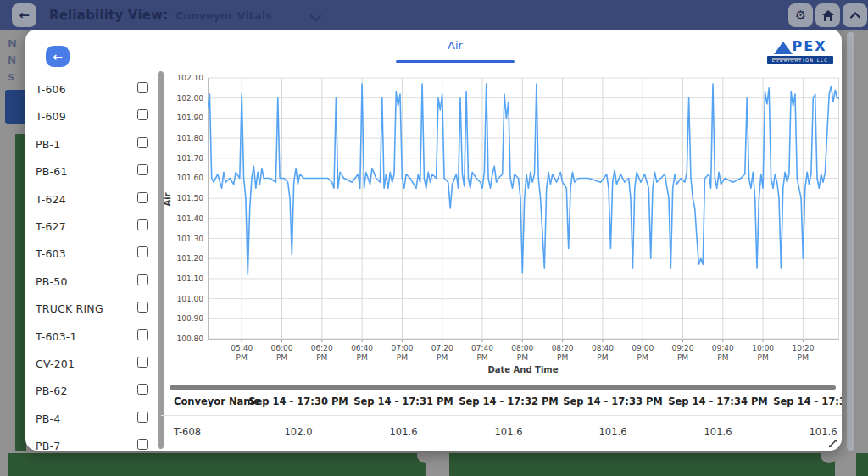 The height and width of the screenshot is (476, 868). I want to click on left-arrow-icon: ←, so click(58, 57).